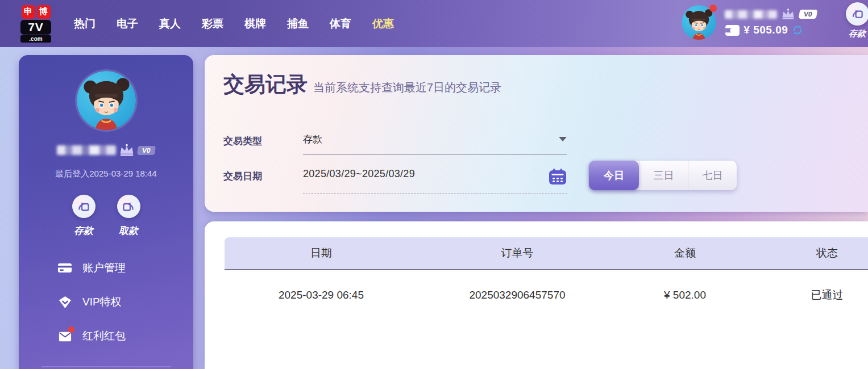  Describe the element at coordinates (234, 24) in the screenshot. I see `main-nav: 热门 电子 真人 彩票 棋牌 捕鱼 体育 优惠` at that location.